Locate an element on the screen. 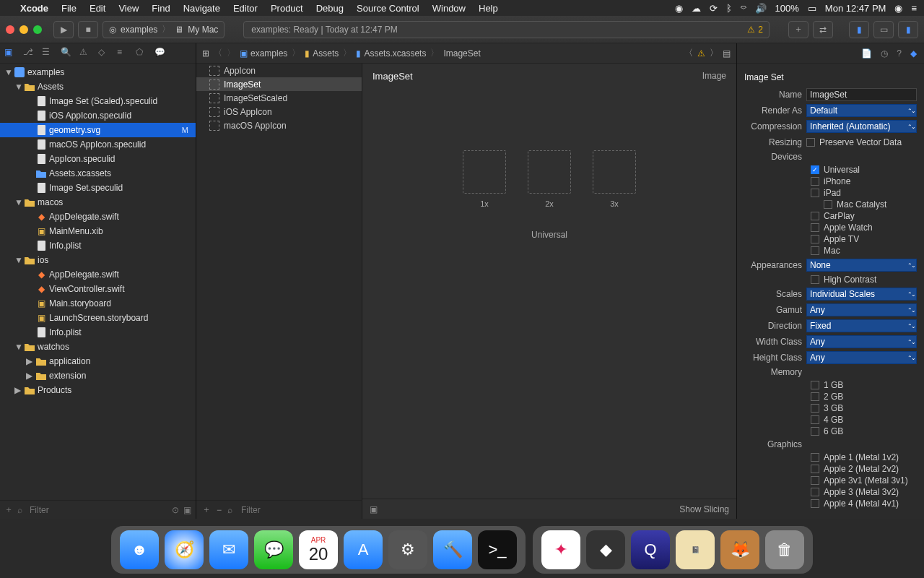 The height and width of the screenshot is (578, 924). asset-row: ImageSet is located at coordinates (279, 84).